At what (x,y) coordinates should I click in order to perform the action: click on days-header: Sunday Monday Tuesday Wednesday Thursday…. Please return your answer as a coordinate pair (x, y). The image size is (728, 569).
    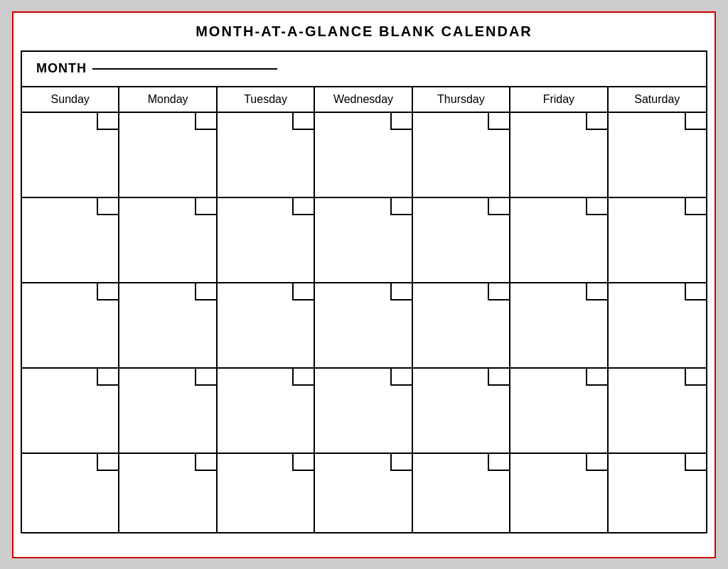
    Looking at the image, I should click on (364, 100).